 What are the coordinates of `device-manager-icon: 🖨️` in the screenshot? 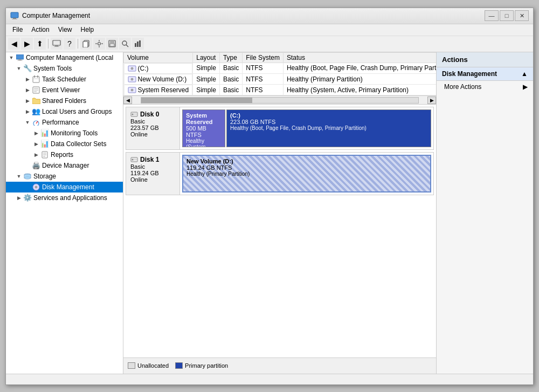 It's located at (36, 166).